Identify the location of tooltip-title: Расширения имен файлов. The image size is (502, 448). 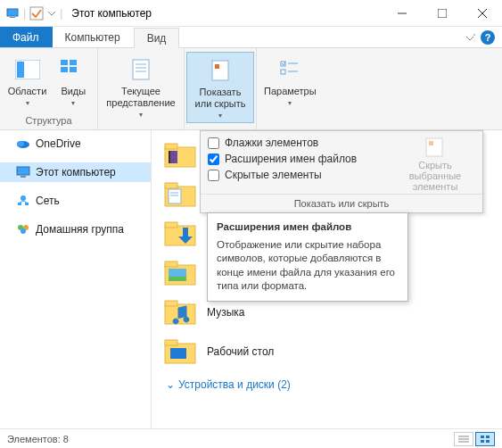
(308, 228).